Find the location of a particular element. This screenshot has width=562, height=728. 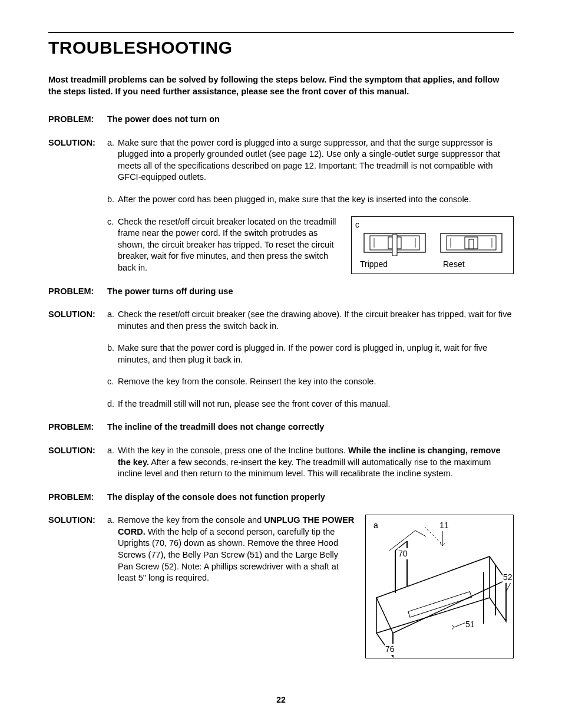

problem-1-title: The power does not turn on is located at coordinates (164, 120).